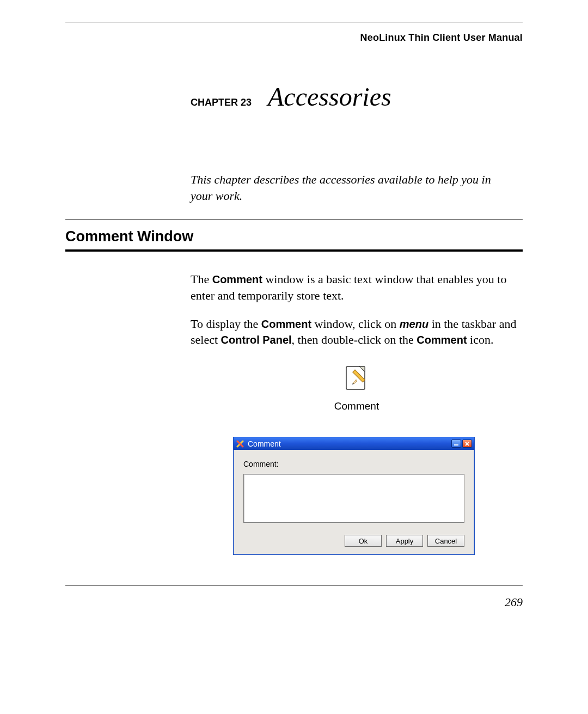  What do you see at coordinates (294, 602) in the screenshot?
I see `page-number: 269` at bounding box center [294, 602].